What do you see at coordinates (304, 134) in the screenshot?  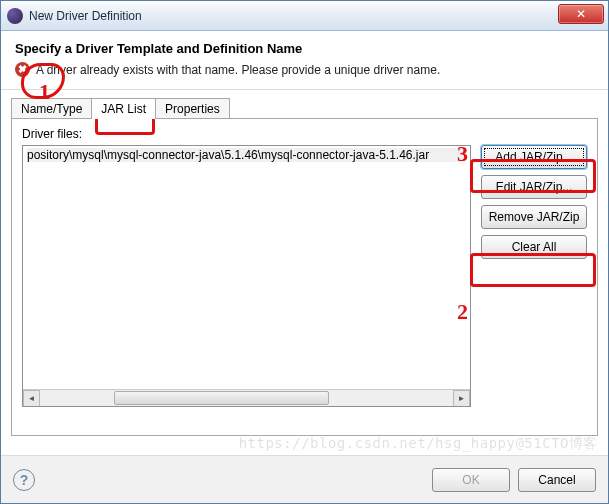 I see `driver-files-label: Driver files:` at bounding box center [304, 134].